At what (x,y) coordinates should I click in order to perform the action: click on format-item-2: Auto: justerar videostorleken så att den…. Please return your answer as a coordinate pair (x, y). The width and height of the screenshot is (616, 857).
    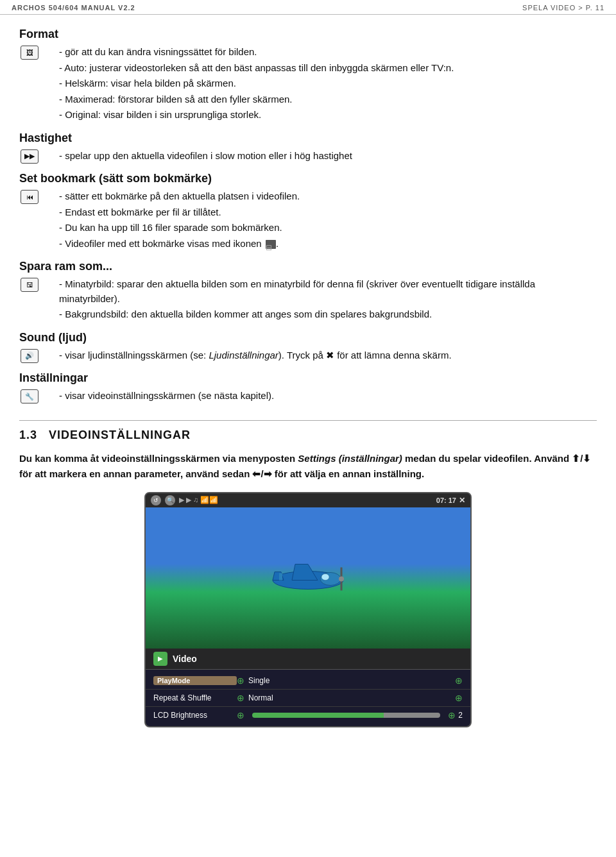
    Looking at the image, I should click on (325, 68).